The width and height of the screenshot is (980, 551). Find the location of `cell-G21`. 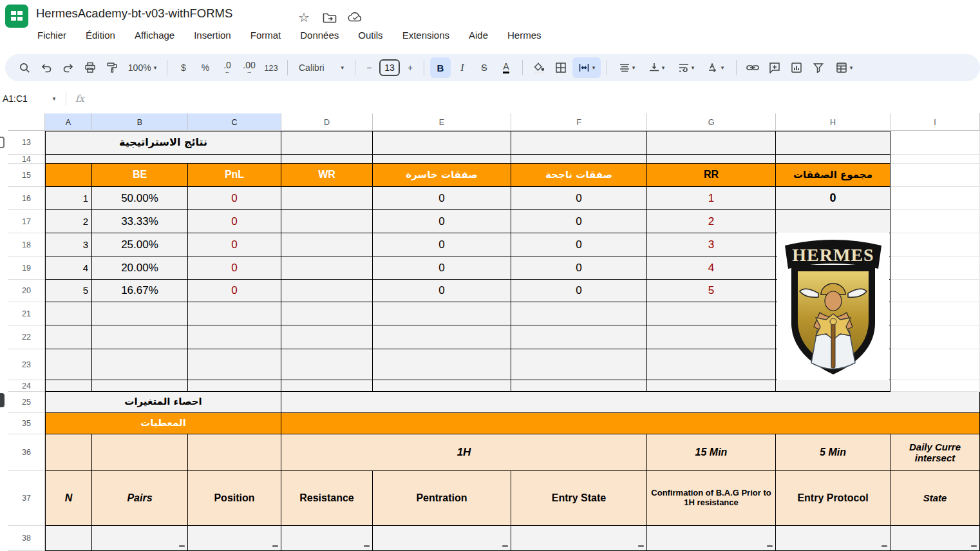

cell-G21 is located at coordinates (711, 314).